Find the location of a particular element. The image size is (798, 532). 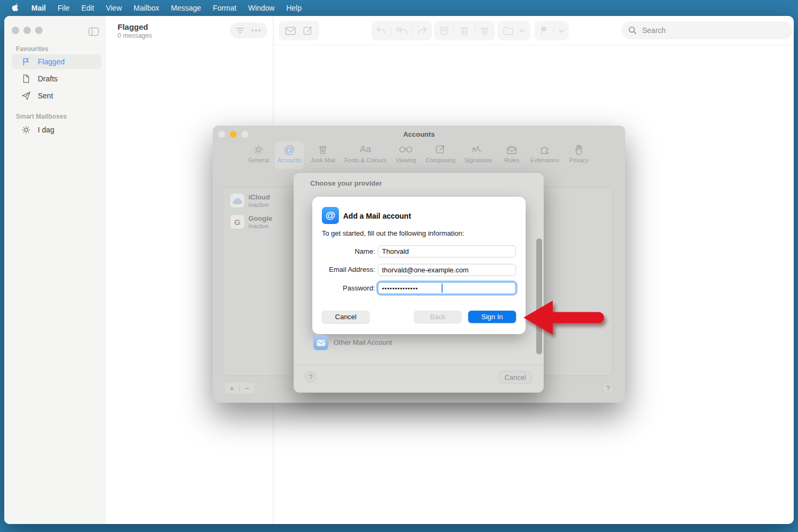

favourites-header: Favourites is located at coordinates (32, 49).